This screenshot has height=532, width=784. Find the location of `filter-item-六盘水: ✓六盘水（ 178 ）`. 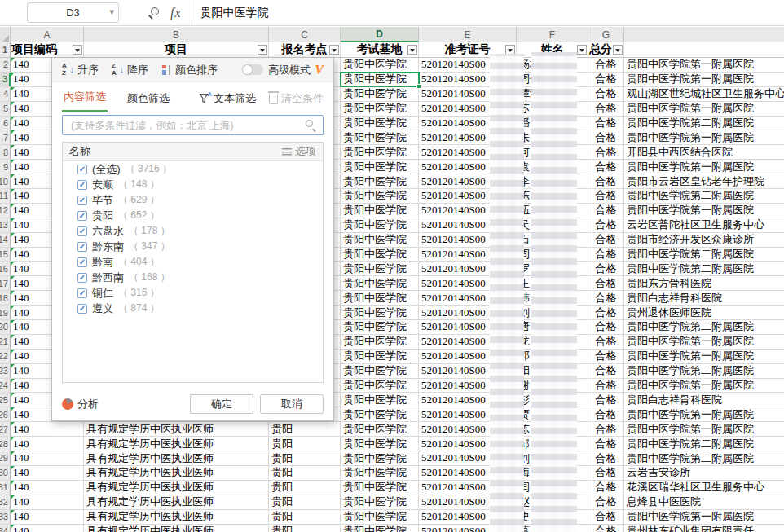

filter-item-六盘水: ✓六盘水（ 178 ） is located at coordinates (192, 231).